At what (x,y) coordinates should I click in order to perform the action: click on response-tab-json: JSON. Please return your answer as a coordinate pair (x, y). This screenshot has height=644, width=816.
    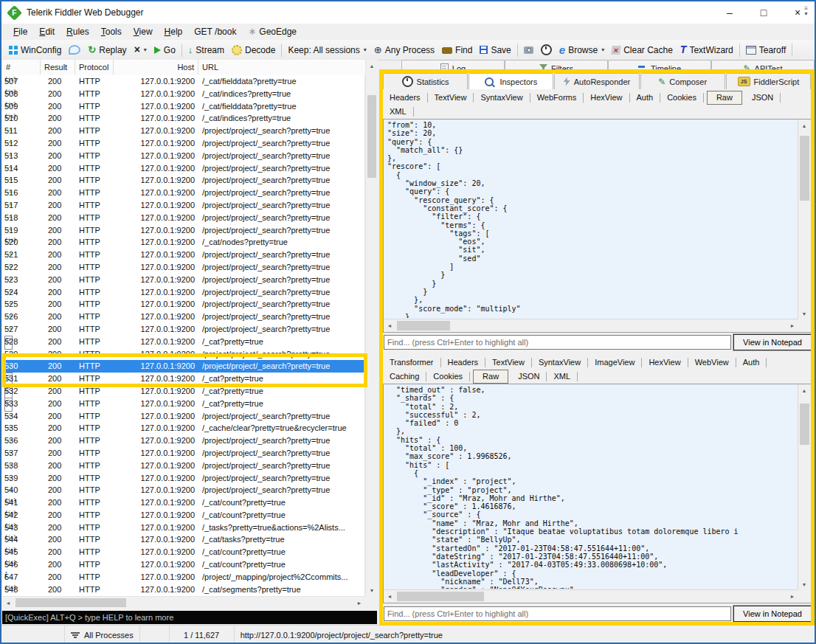
    Looking at the image, I should click on (529, 376).